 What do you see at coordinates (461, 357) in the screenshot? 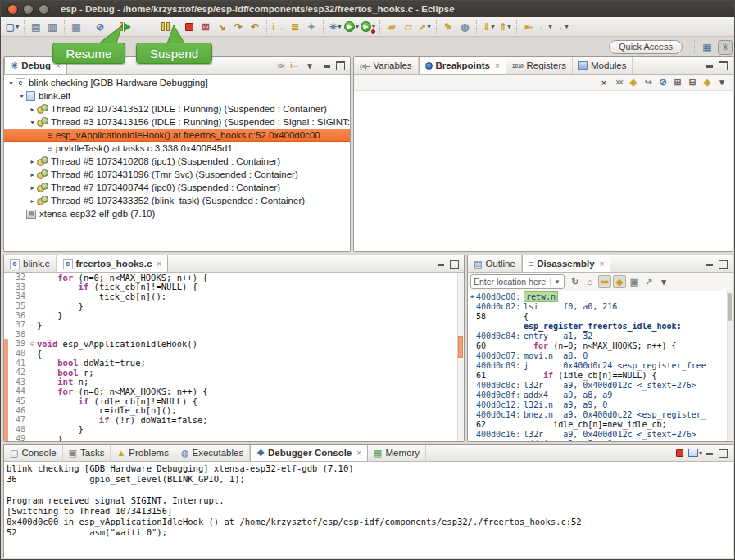
I see `overview-ruler` at bounding box center [461, 357].